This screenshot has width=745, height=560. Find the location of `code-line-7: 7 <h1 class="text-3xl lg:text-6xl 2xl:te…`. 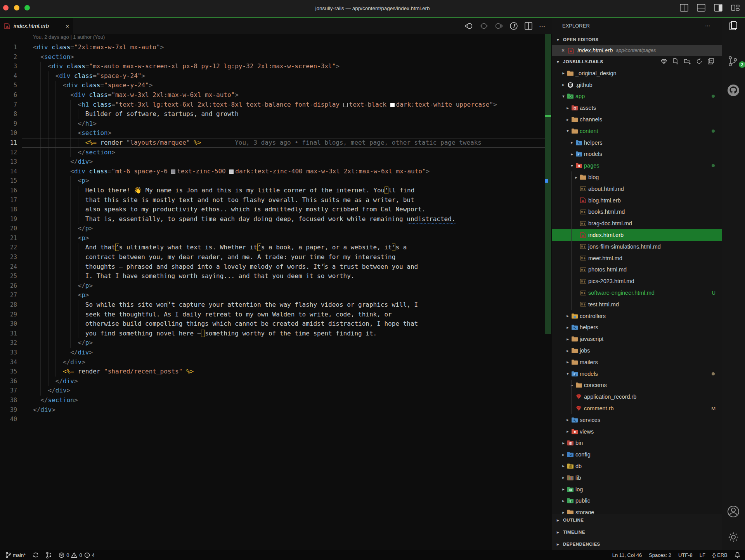

code-line-7: 7 <h1 class="text-3xl lg:text-6xl 2xl:te… is located at coordinates (276, 105).